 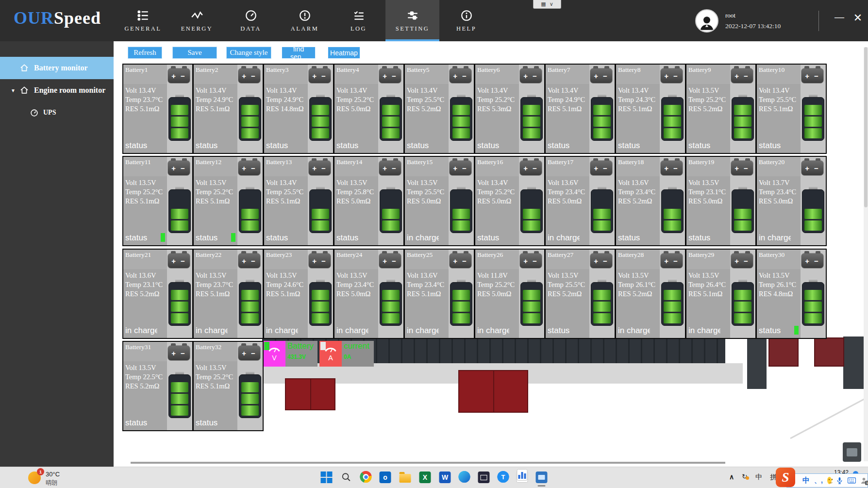 What do you see at coordinates (439, 294) in the screenshot?
I see `battery-card: Battery25 + − Volt 13.6V Temp 23.4°C RES…` at bounding box center [439, 294].